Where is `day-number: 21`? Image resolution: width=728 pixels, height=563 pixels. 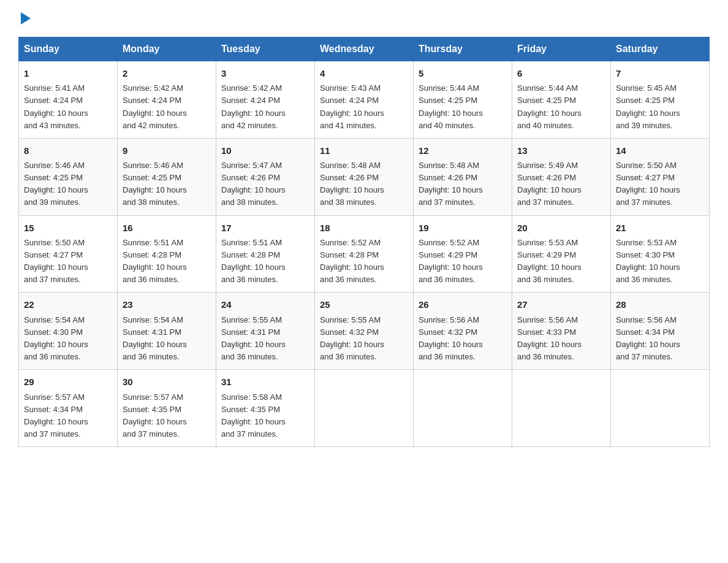 day-number: 21 is located at coordinates (660, 228).